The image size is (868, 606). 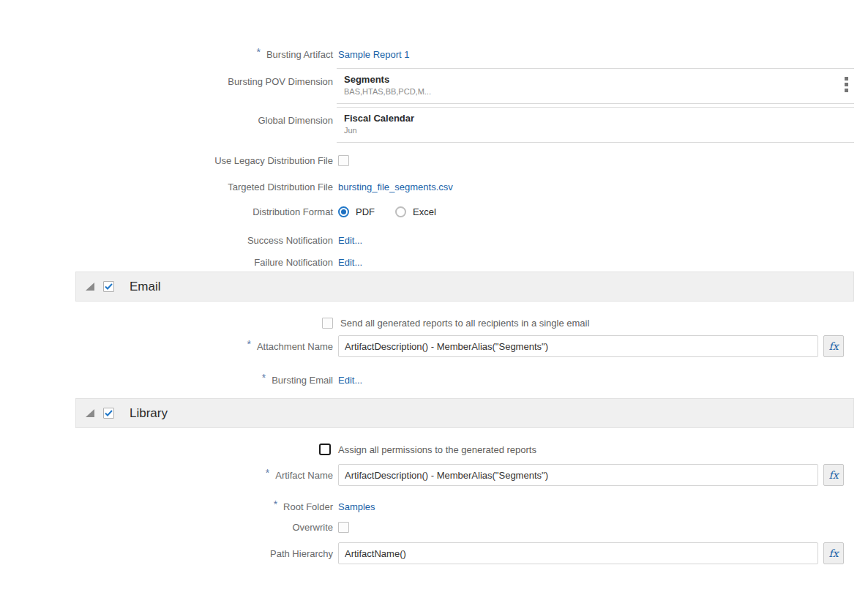 What do you see at coordinates (167, 506) in the screenshot?
I see `root-folder-label: * Root Folder` at bounding box center [167, 506].